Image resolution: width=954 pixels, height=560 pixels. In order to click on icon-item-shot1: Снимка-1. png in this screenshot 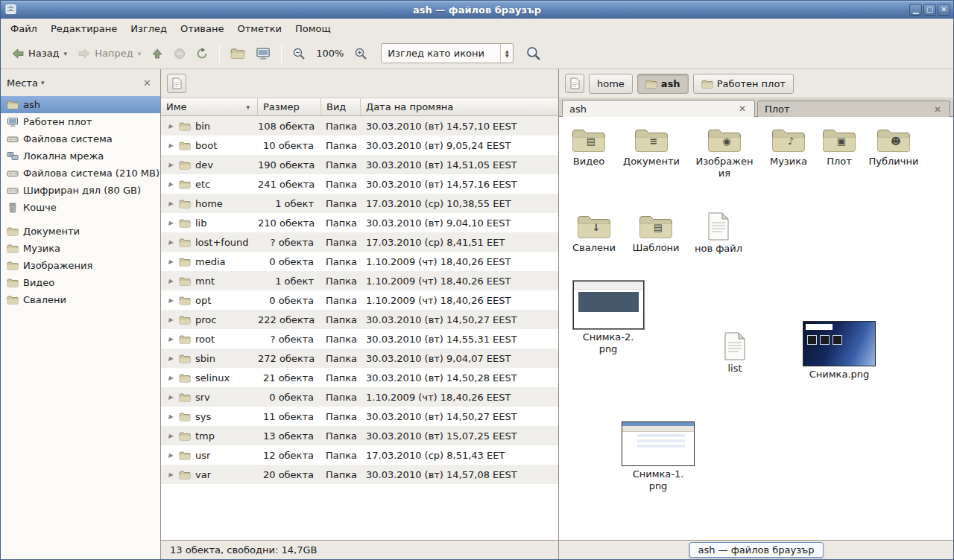, I will do `click(658, 457)`.